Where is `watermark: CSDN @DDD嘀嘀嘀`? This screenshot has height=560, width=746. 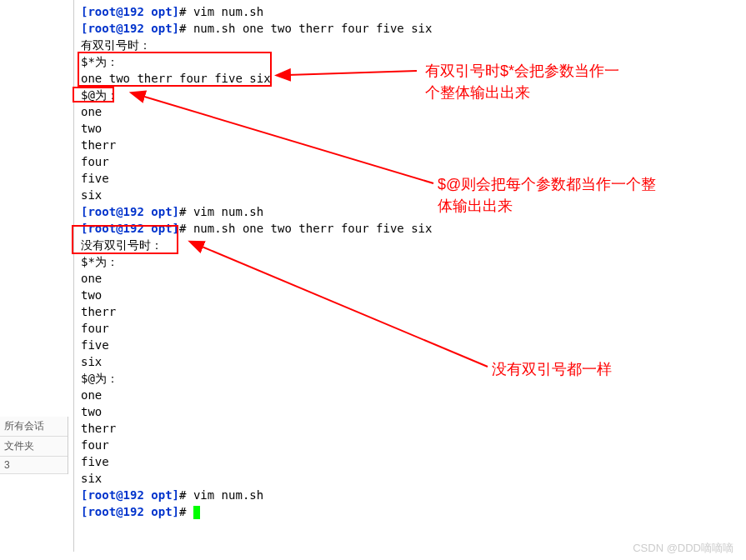
watermark: CSDN @DDD嘀嘀嘀 is located at coordinates (683, 548).